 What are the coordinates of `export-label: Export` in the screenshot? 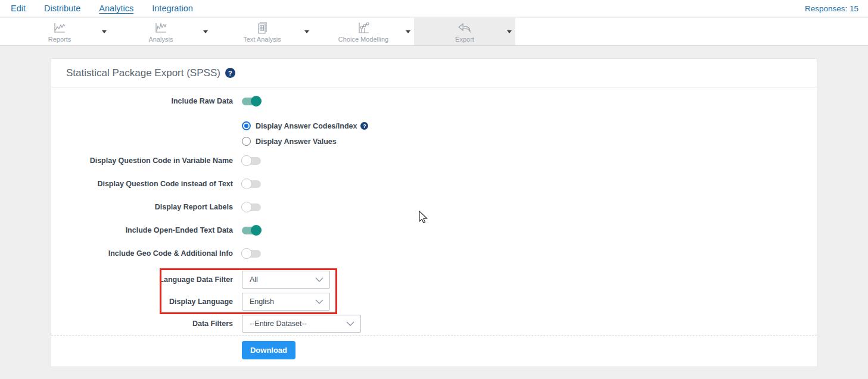 It's located at (465, 39).